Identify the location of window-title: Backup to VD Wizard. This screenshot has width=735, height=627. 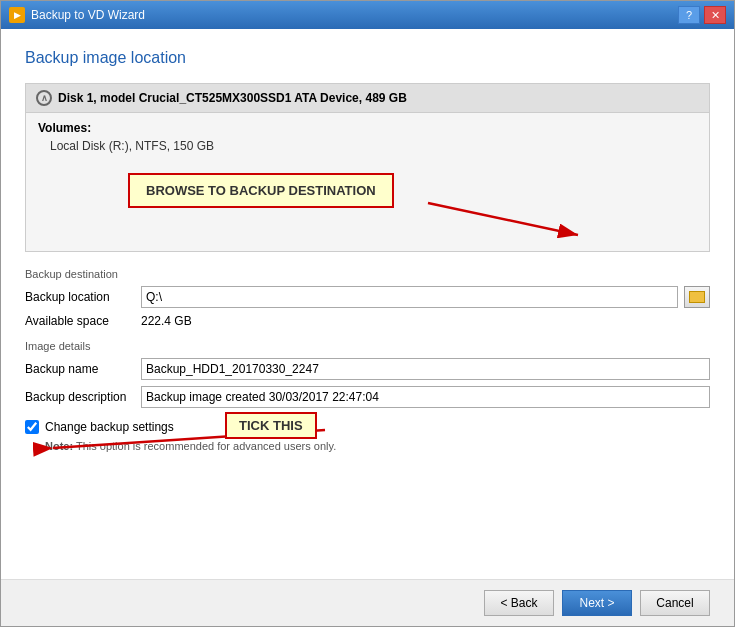
(88, 15).